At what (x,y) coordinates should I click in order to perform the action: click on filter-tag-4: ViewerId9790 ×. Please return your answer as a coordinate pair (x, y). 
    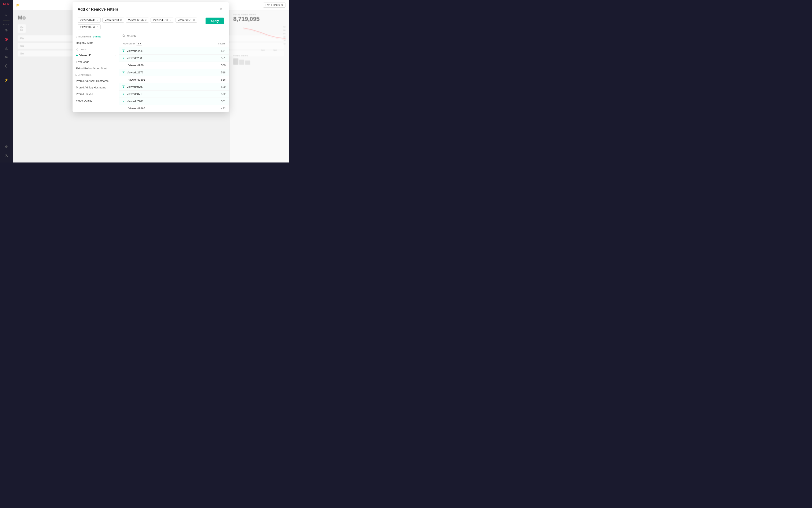
    Looking at the image, I should click on (162, 20).